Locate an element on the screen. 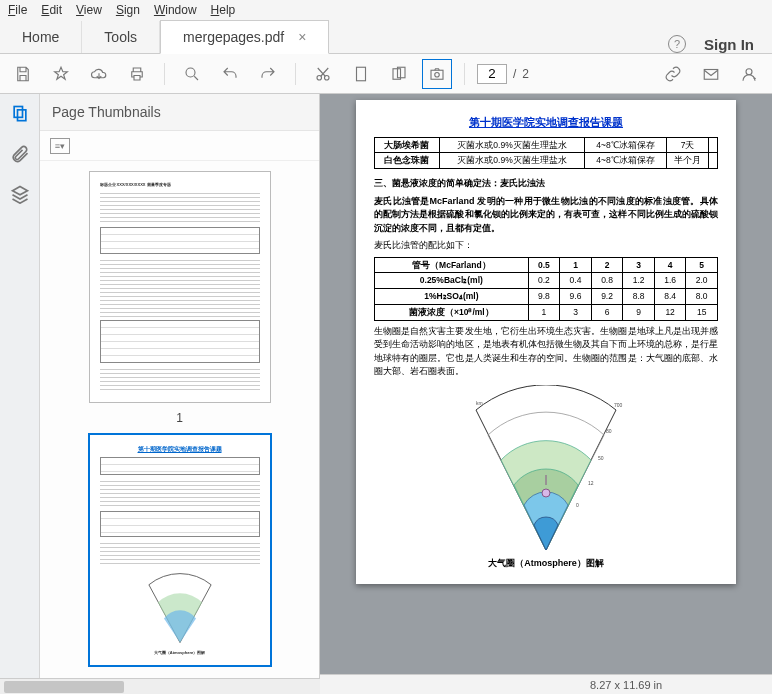  pages-icon is located at coordinates (399, 74).